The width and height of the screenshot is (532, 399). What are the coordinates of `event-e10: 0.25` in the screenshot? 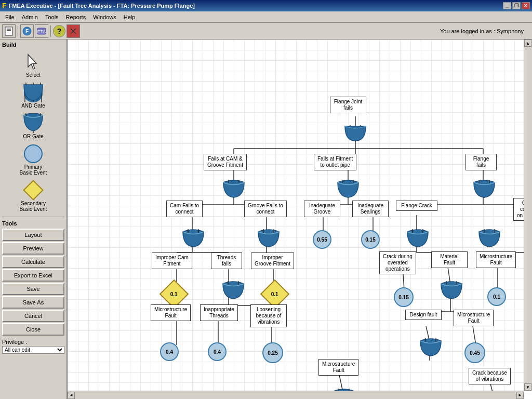 It's located at (273, 353).